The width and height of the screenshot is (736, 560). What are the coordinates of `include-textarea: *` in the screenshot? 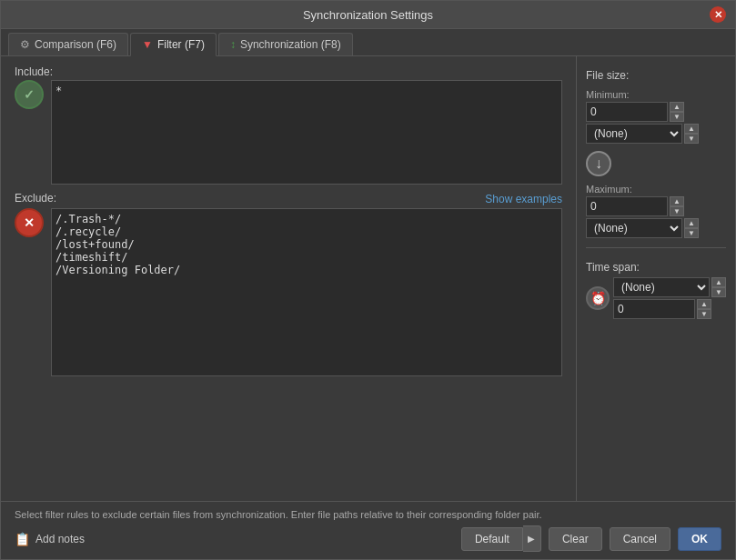 It's located at (307, 133).